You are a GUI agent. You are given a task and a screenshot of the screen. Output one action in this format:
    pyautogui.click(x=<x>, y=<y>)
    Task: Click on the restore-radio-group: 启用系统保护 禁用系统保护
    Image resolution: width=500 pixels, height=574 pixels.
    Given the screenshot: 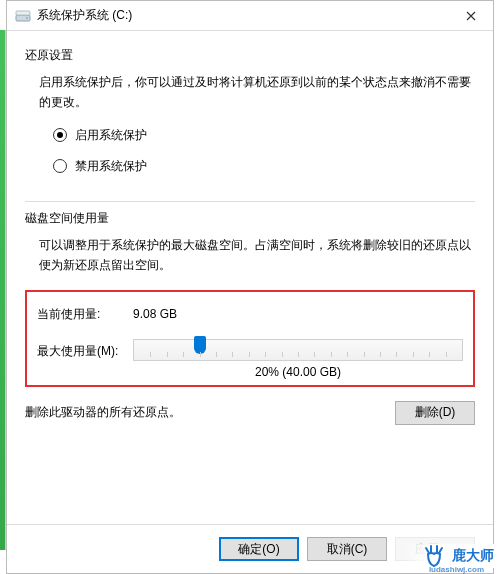 What is the action you would take?
    pyautogui.click(x=264, y=151)
    